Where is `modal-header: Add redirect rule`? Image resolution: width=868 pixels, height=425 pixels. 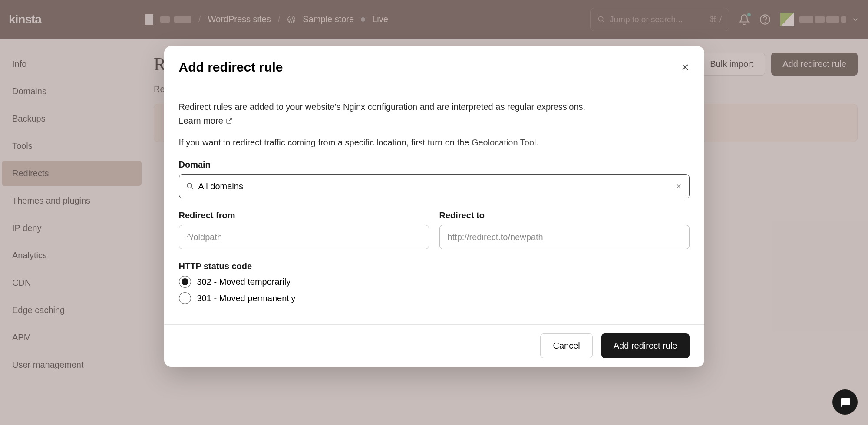
modal-header: Add redirect rule is located at coordinates (434, 68).